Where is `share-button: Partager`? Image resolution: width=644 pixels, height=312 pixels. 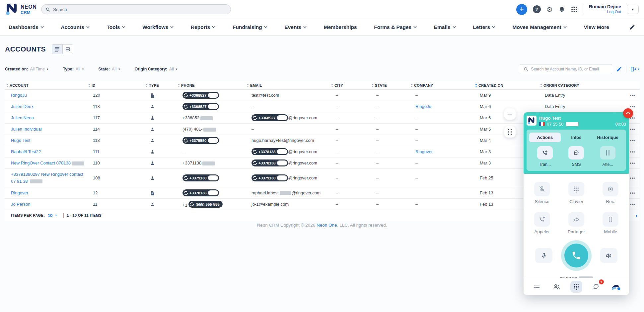
share-button: Partager is located at coordinates (576, 223).